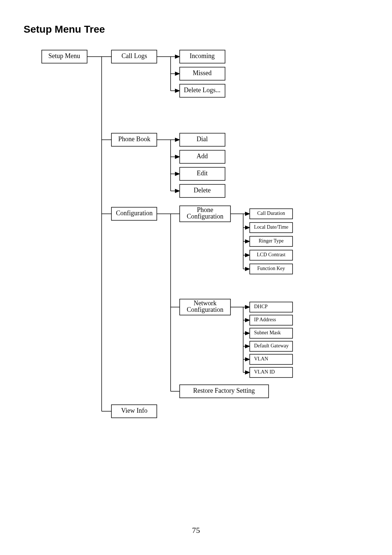 The width and height of the screenshot is (392, 555). Describe the element at coordinates (271, 255) in the screenshot. I see `node-lcd-contrast: LCD Contrast` at that location.